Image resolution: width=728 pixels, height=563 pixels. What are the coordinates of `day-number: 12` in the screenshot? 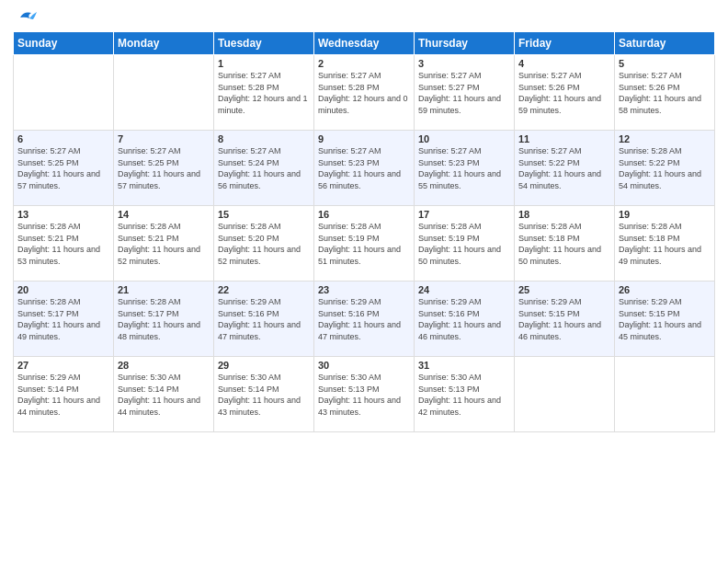 It's located at (665, 139).